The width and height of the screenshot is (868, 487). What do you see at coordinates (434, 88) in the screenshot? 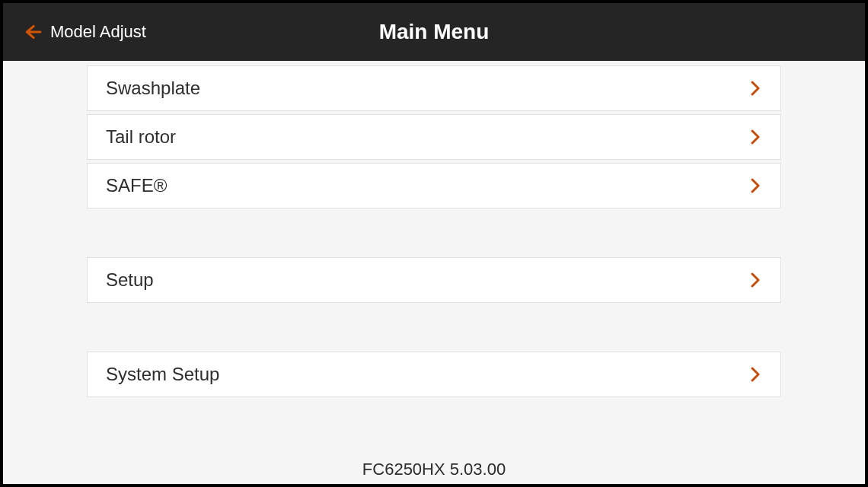
I see `menu-item-swashplate: Swashplate` at bounding box center [434, 88].